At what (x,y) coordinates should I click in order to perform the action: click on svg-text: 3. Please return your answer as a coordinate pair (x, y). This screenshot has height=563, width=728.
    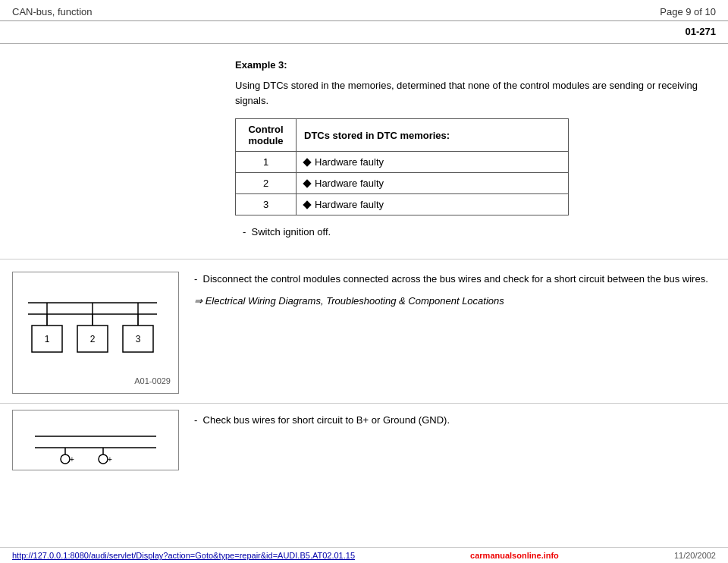
    Looking at the image, I should click on (138, 339).